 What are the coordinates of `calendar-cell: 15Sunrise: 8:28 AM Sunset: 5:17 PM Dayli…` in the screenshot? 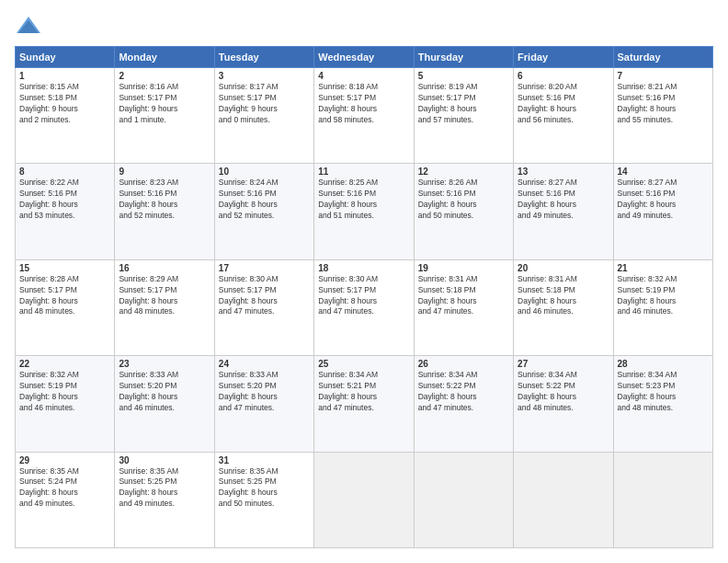 It's located at (65, 307).